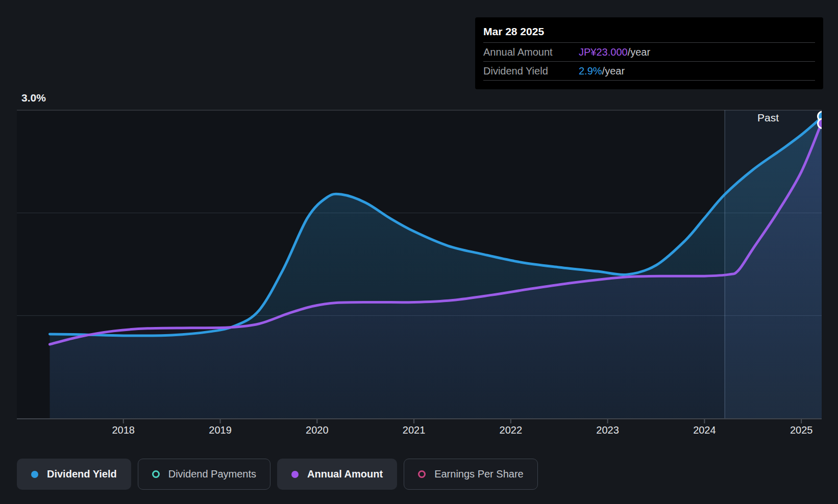 This screenshot has width=838, height=504. Describe the element at coordinates (278, 474) in the screenshot. I see `chart-legend: Dividend Yield Dividend Payments Annual …` at that location.